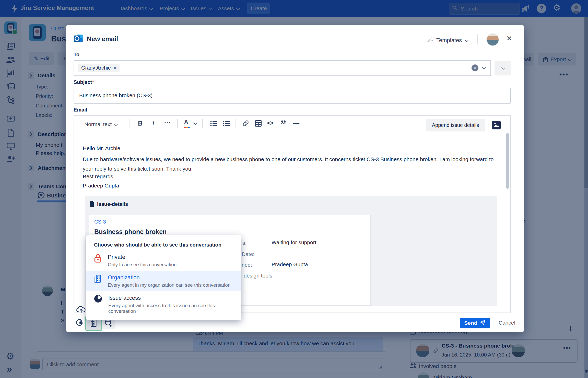 The height and width of the screenshot is (378, 588). Describe the element at coordinates (186, 122) in the screenshot. I see `text-color-button: A` at that location.